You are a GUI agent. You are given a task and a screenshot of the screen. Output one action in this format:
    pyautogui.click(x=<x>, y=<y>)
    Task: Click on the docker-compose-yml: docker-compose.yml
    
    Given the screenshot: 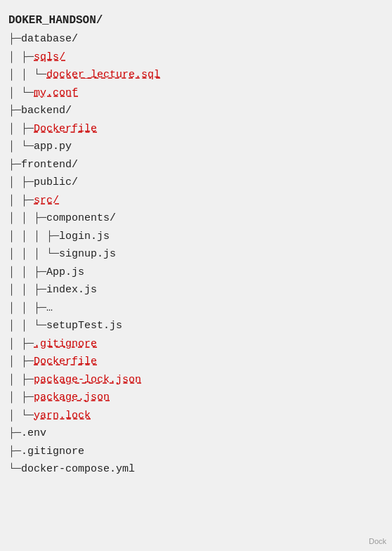 What is the action you would take?
    pyautogui.click(x=78, y=469)
    